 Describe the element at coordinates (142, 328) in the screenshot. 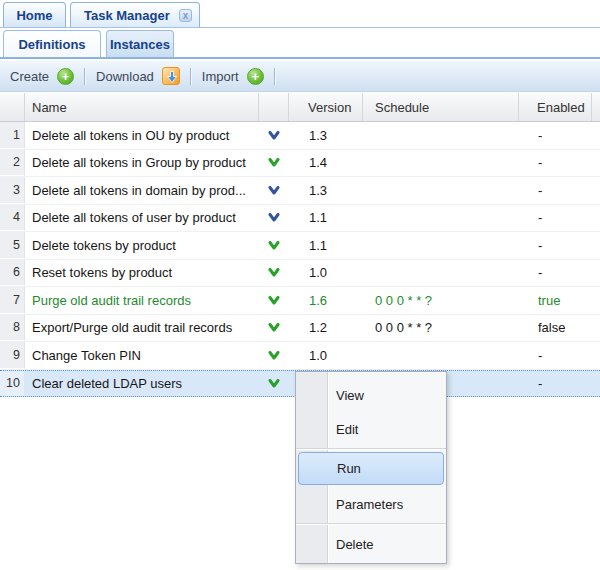

I see `task-name-cell: Export/Purge old audit trail records` at that location.